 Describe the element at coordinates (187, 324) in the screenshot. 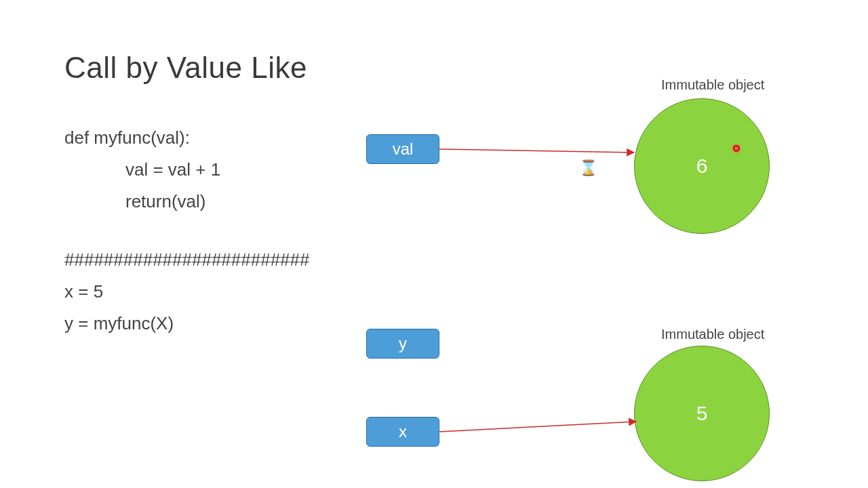

I see `code-line-y: y = myfunc(X)` at that location.